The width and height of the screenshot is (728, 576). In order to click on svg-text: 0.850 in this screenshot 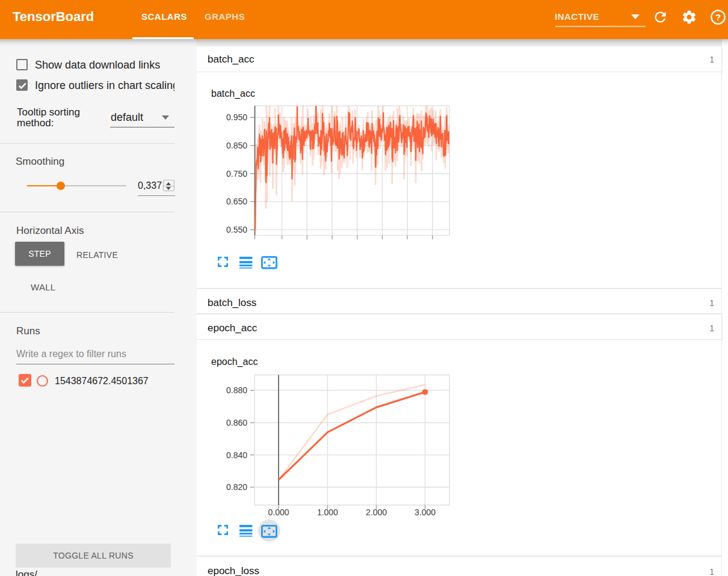, I will do `click(237, 146)`.